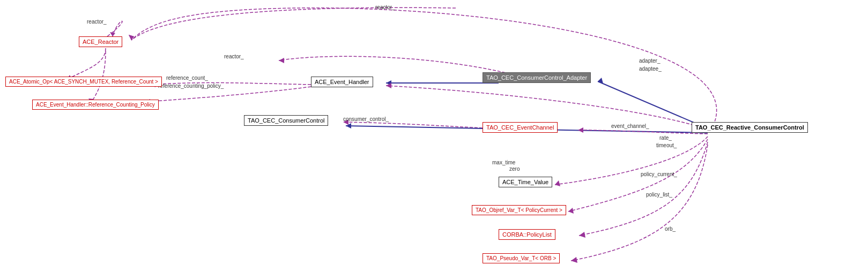  What do you see at coordinates (670, 229) in the screenshot?
I see `label-orb: orb_` at bounding box center [670, 229].